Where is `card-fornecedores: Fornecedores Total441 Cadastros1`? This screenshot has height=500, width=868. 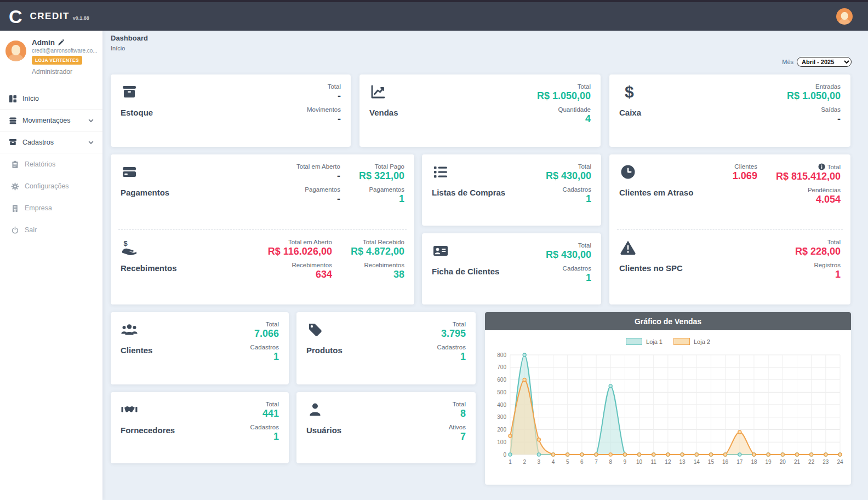 card-fornecedores: Fornecedores Total441 Cadastros1 is located at coordinates (199, 428).